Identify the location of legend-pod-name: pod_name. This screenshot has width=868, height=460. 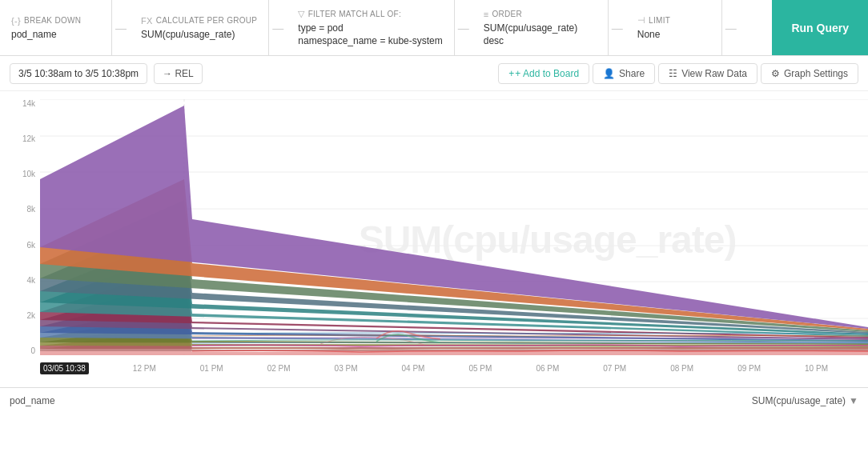
(32, 401).